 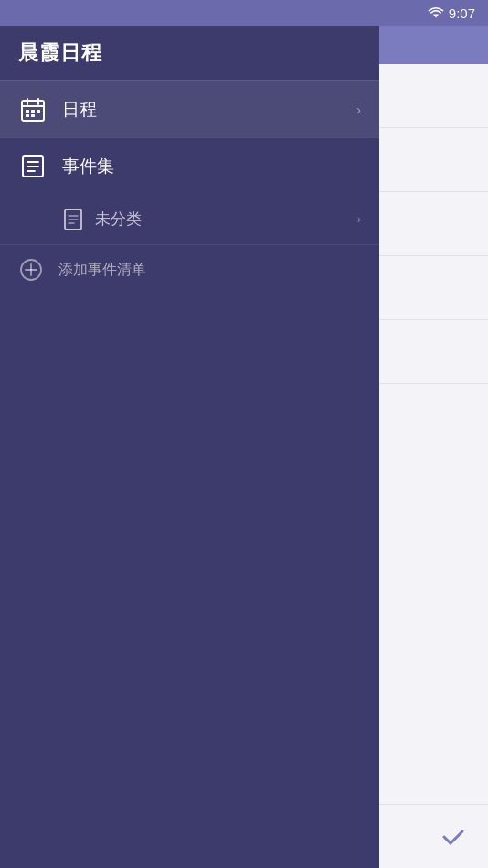 What do you see at coordinates (73, 220) in the screenshot?
I see `file-icon` at bounding box center [73, 220].